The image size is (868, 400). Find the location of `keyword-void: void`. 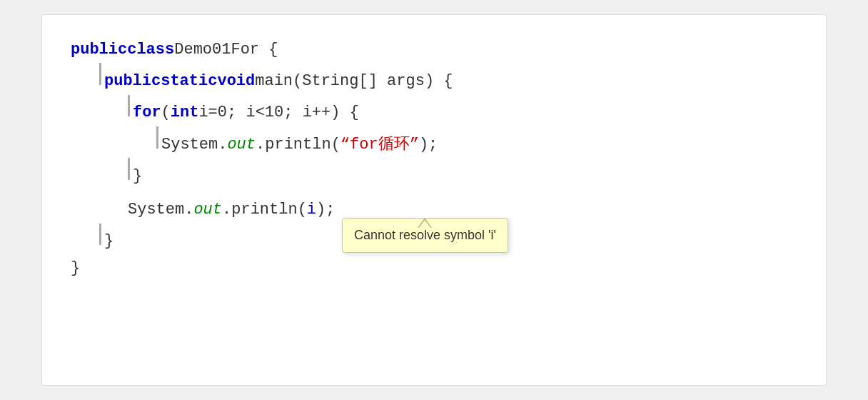

keyword-void: void is located at coordinates (236, 81).